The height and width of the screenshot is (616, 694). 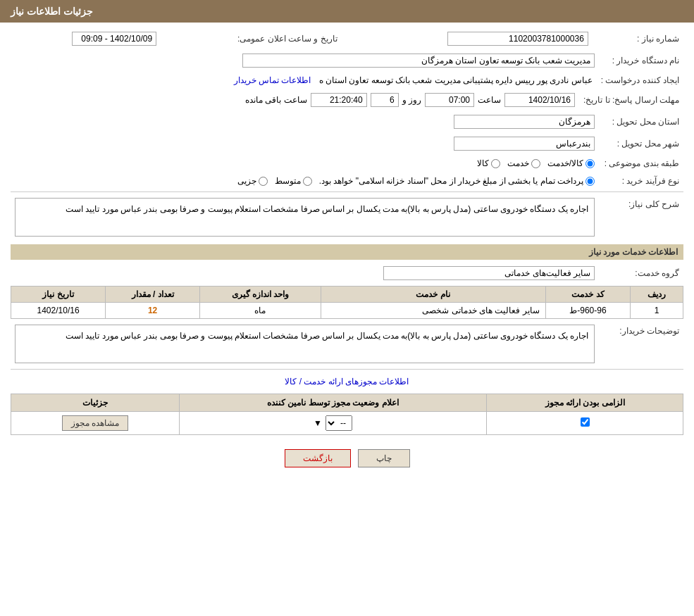 What do you see at coordinates (304, 344) in the screenshot?
I see `buyer-notes-text: اجاره یک دستگاه خودروی ساعتی (مدل پارس ب…` at bounding box center [304, 344].